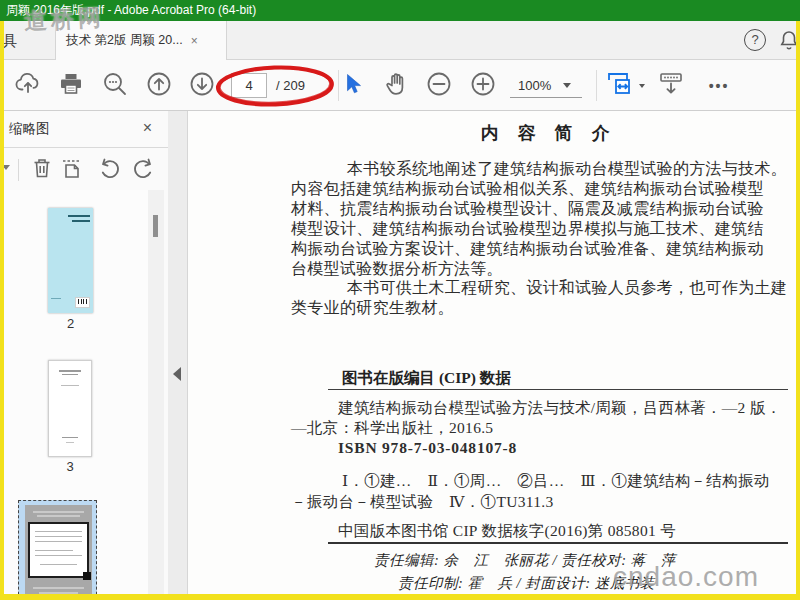  I want to click on rotate-left-button, so click(109, 170).